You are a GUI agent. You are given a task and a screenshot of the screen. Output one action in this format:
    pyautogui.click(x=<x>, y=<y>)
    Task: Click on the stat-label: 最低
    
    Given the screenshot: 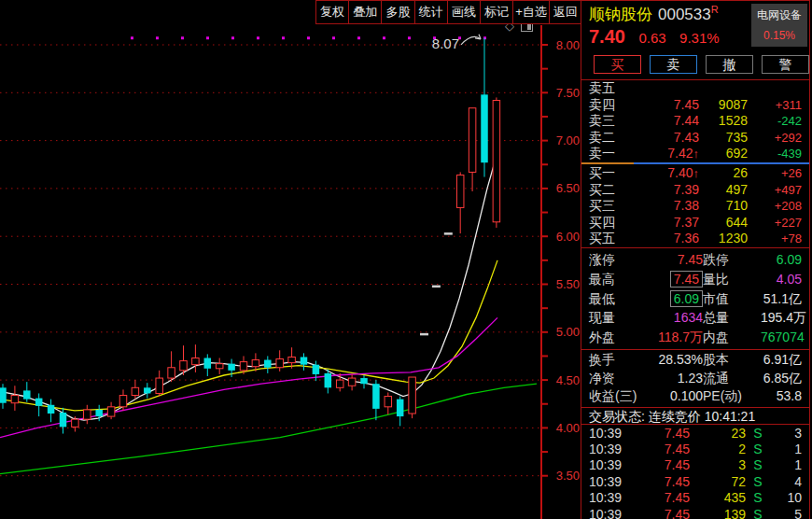 What is the action you would take?
    pyautogui.click(x=616, y=299)
    